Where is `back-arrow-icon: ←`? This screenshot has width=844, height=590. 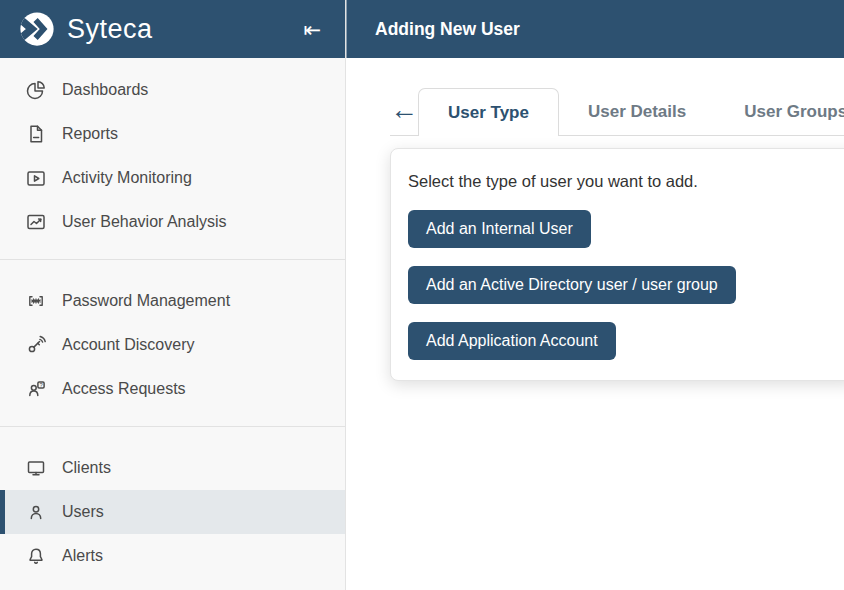
back-arrow-icon: ← is located at coordinates (404, 112).